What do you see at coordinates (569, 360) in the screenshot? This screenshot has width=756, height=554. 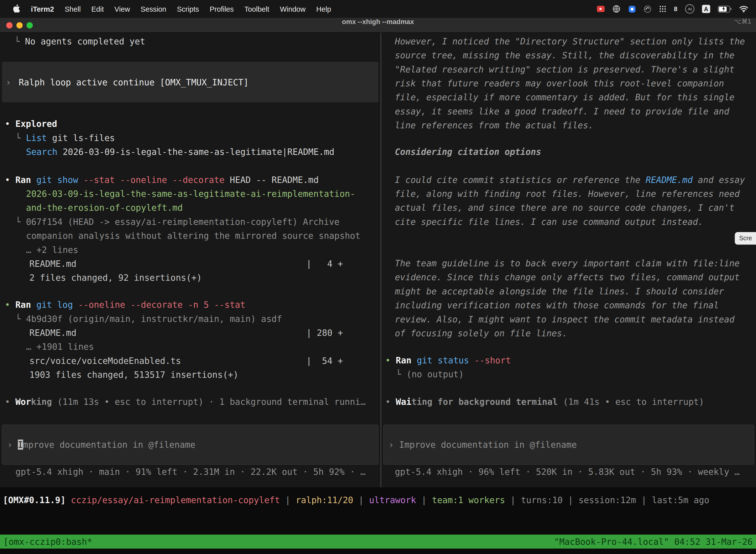 I see `terminal-line: •Rangit status--short` at bounding box center [569, 360].